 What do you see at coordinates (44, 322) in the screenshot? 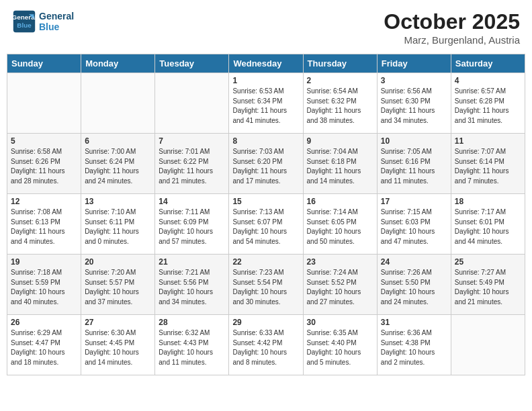
I see `day-number: 26` at bounding box center [44, 322].